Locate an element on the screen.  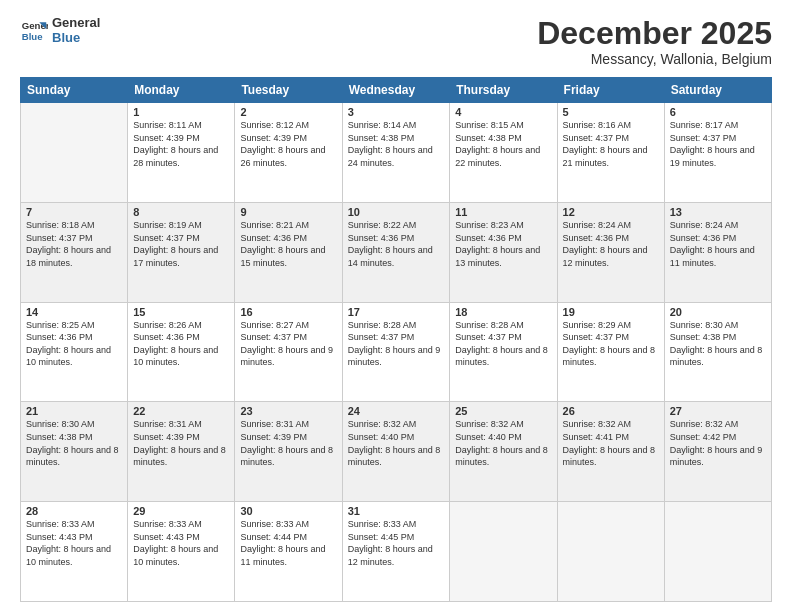
weekday-header: Saturday is located at coordinates (718, 90).